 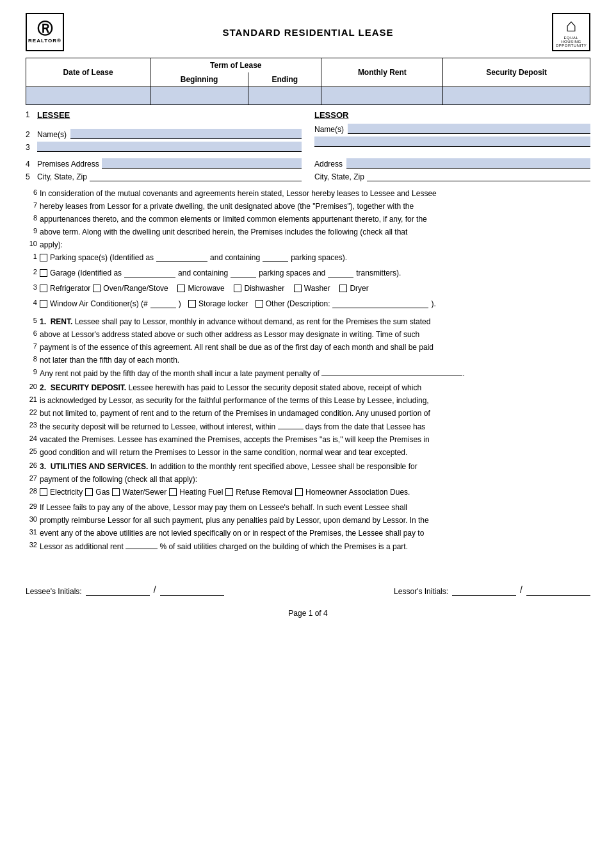 What do you see at coordinates (89, 492) in the screenshot?
I see `gas-checkbox` at bounding box center [89, 492].